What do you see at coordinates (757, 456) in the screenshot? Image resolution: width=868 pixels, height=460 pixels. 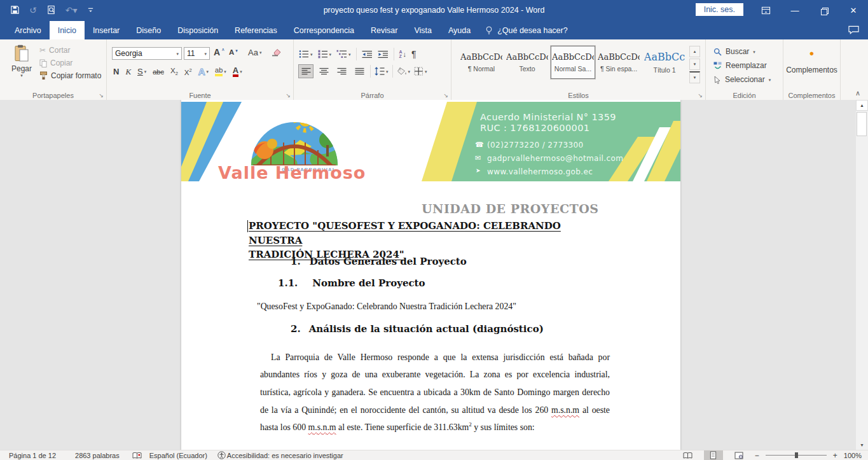 I see `zoom-out-button: −` at bounding box center [757, 456].